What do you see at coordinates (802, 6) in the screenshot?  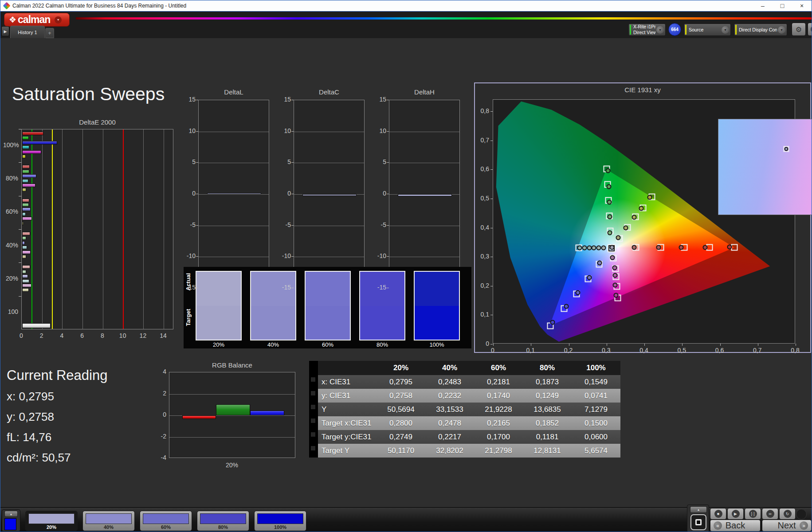 I see `close-button: ×` at bounding box center [802, 6].